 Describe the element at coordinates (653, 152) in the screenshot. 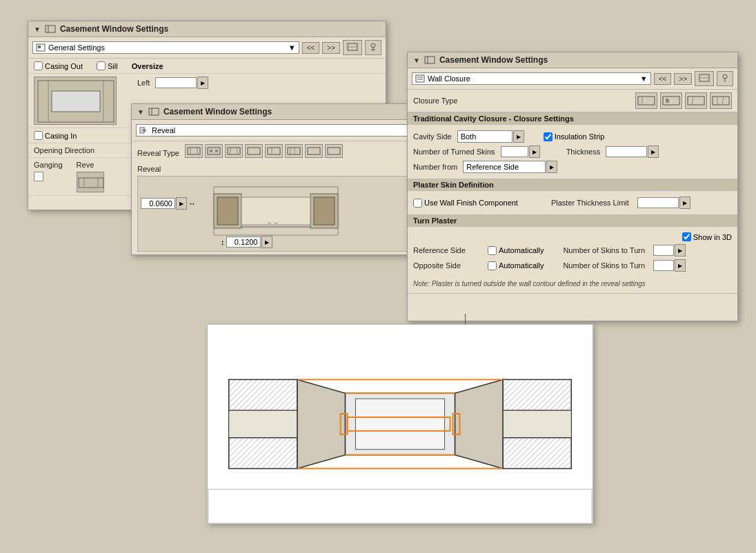

I see `thickness-btn: ▶` at that location.